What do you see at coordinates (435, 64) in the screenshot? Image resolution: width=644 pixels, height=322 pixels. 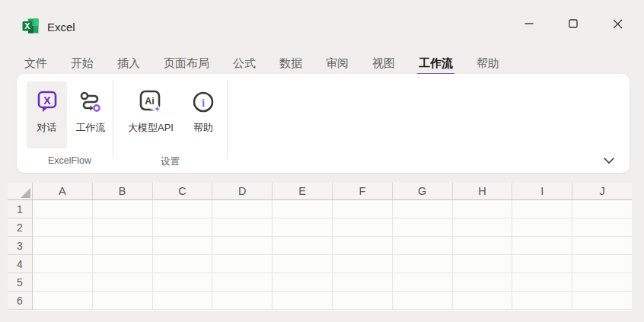 I see `tab-workflow: 工作流` at bounding box center [435, 64].